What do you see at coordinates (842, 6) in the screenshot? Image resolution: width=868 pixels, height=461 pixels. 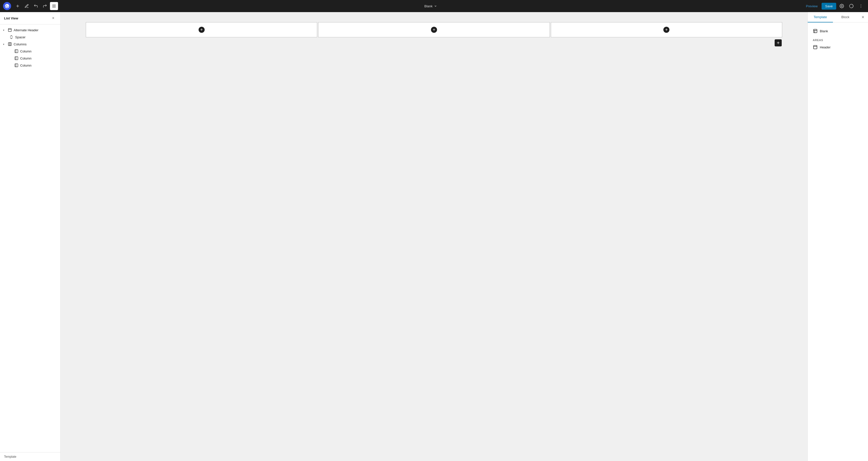 I see `settings-button` at bounding box center [842, 6].